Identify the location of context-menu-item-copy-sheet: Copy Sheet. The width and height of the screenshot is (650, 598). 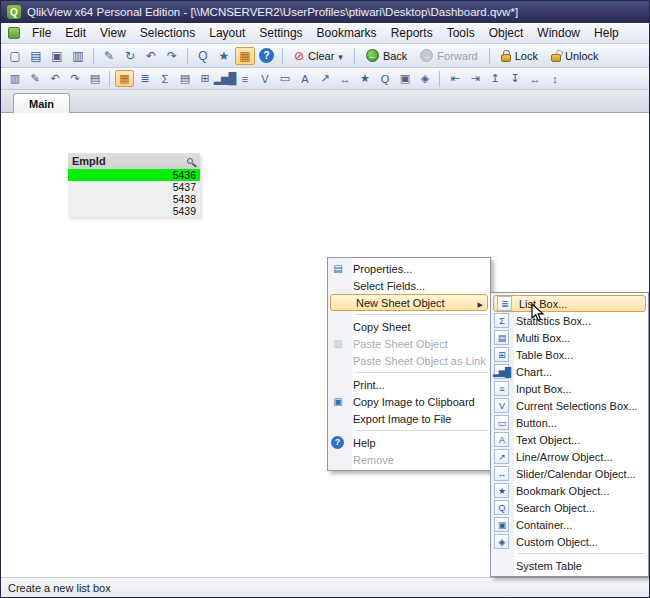
(409, 326).